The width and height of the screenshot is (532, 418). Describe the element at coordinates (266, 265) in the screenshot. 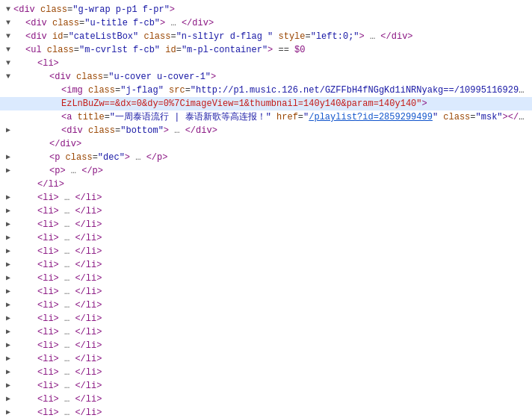

I see `code-line-20: <li> … </li>` at that location.